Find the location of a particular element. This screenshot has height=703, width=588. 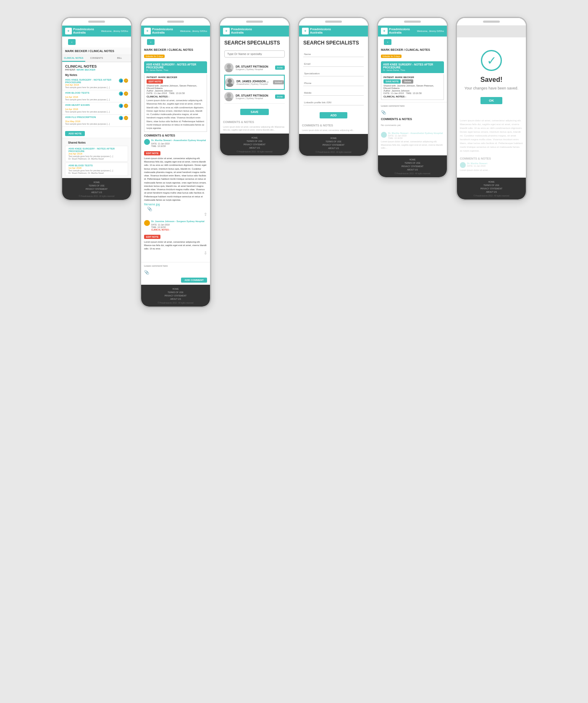

saved-subtitle-6: Your changes have been saved. is located at coordinates (491, 88).